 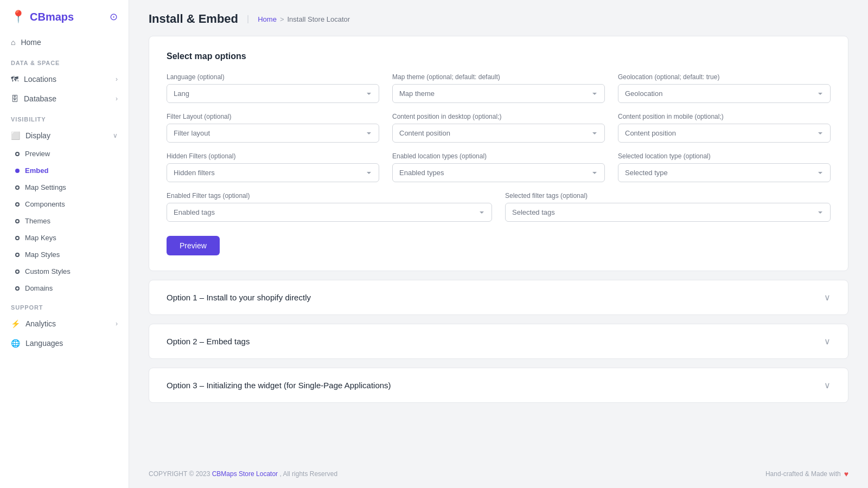 I want to click on sidebar-item-map-settings: Map Settings, so click(x=64, y=188).